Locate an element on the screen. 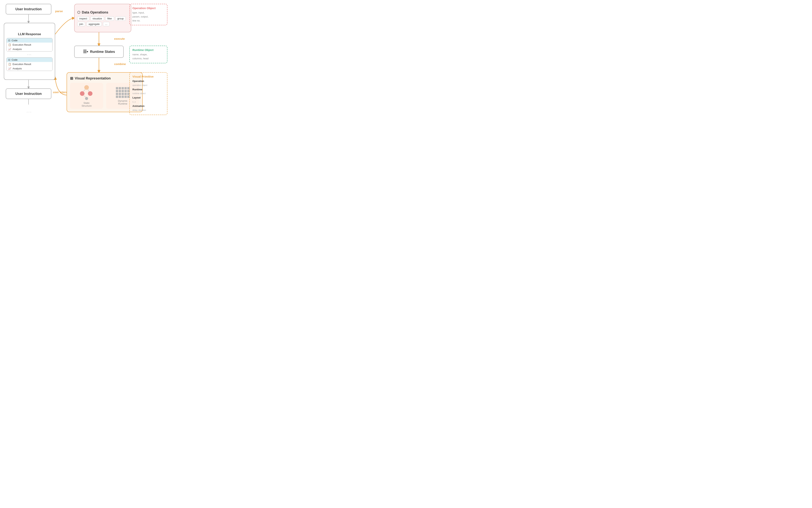 The image size is (812, 508). visual-rep-title-text: Visual Representation is located at coordinates (93, 78).